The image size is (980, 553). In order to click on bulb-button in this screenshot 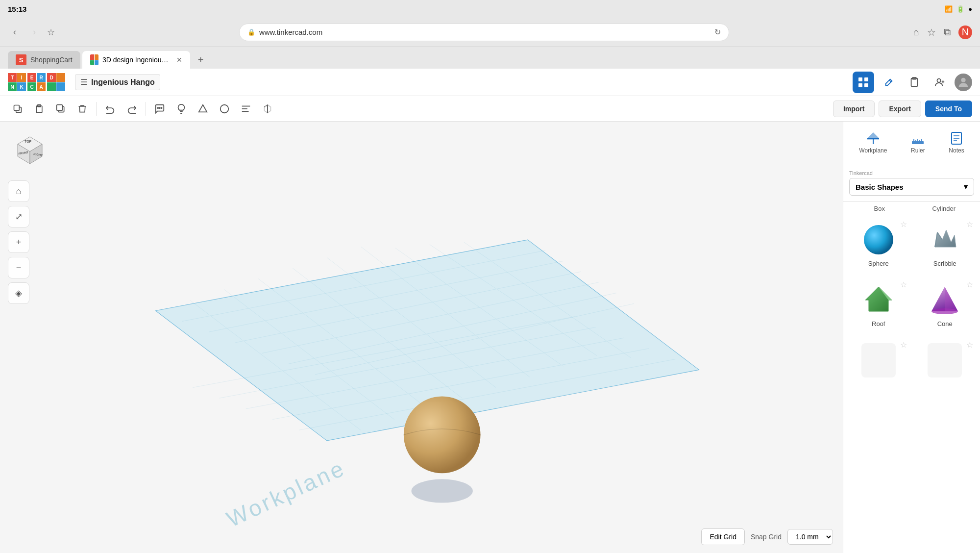, I will do `click(181, 109)`.